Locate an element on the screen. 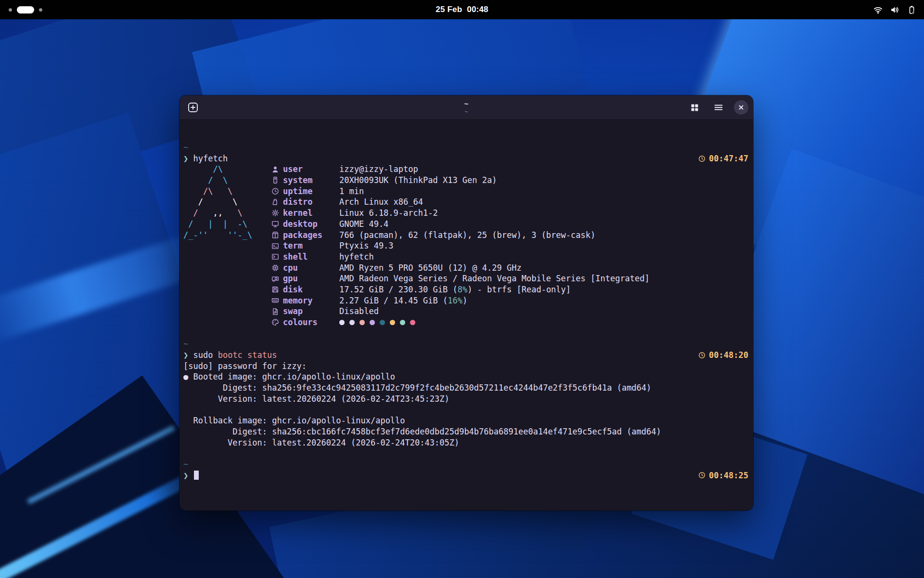 The height and width of the screenshot is (578, 924). distro-icon is located at coordinates (277, 202).